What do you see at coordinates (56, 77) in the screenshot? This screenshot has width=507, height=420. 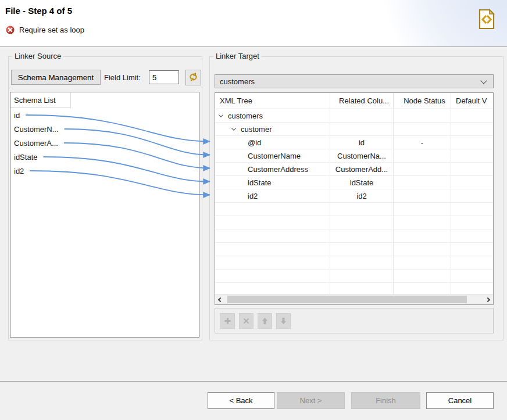 I see `schema-management-button: Schema Management` at bounding box center [56, 77].